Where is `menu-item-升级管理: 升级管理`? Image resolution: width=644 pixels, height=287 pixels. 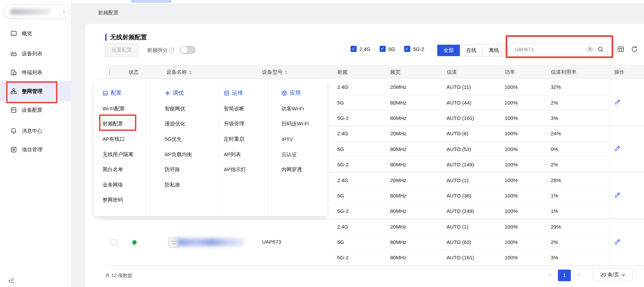
menu-item-升级管理: 升级管理 is located at coordinates (246, 124).